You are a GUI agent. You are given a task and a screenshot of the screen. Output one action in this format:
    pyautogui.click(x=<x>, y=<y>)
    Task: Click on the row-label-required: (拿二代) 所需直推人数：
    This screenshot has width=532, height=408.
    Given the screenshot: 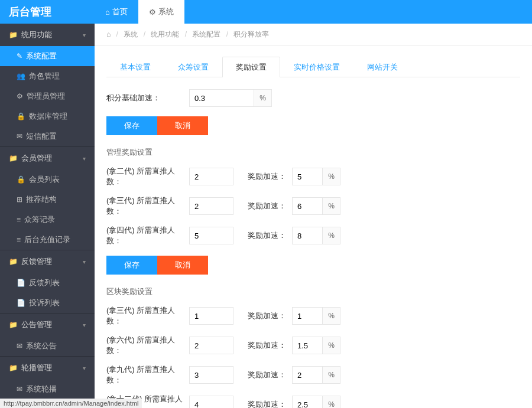 What is the action you would take?
    pyautogui.click(x=148, y=177)
    